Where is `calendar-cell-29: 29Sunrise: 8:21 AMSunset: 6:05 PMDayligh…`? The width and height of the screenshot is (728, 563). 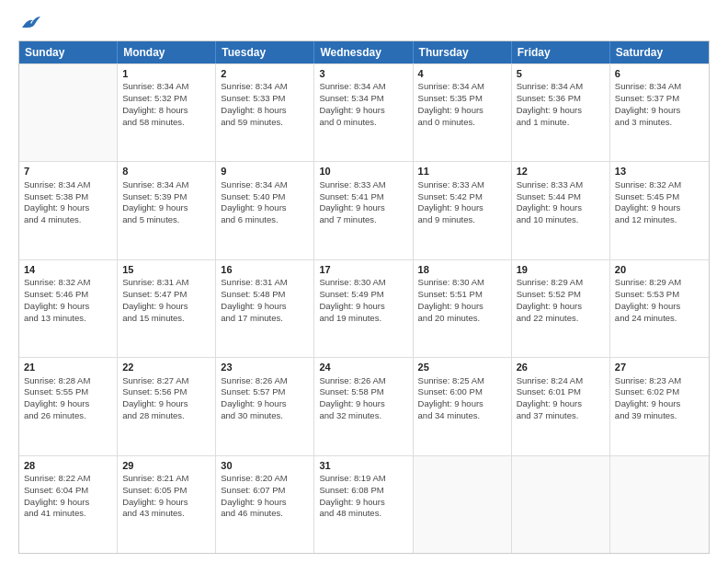
calendar-cell-29: 29Sunrise: 8:21 AMSunset: 6:05 PMDayligh… is located at coordinates (167, 504).